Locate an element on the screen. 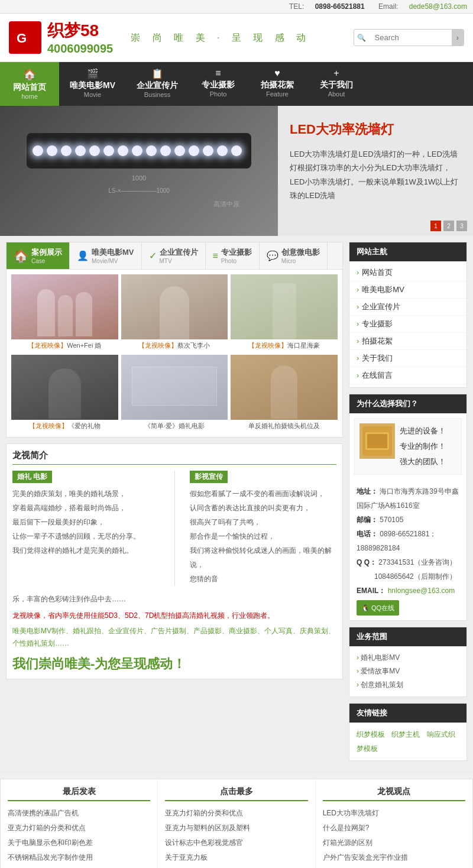 This screenshot has height=868, width=473. footer-recent-item-5: 灯箱光源的区别 is located at coordinates (79, 867).